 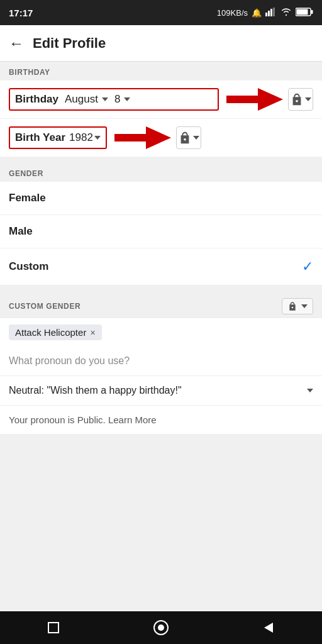 I want to click on nav-back-button, so click(x=269, y=628).